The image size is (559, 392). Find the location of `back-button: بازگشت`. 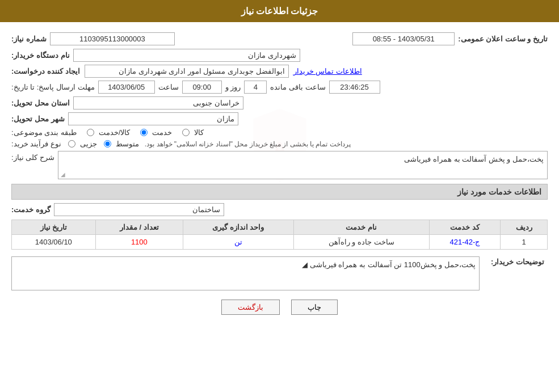

back-button: بازگشت is located at coordinates (251, 307).